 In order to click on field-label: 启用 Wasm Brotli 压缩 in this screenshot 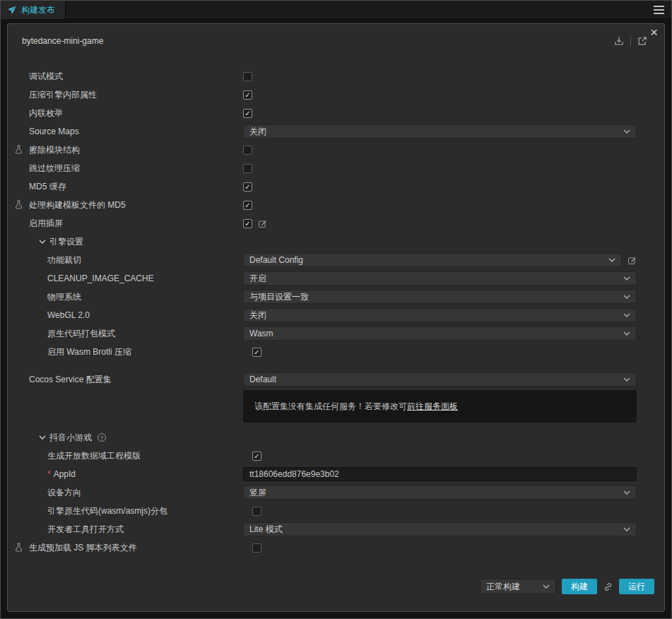, I will do `click(89, 352)`.